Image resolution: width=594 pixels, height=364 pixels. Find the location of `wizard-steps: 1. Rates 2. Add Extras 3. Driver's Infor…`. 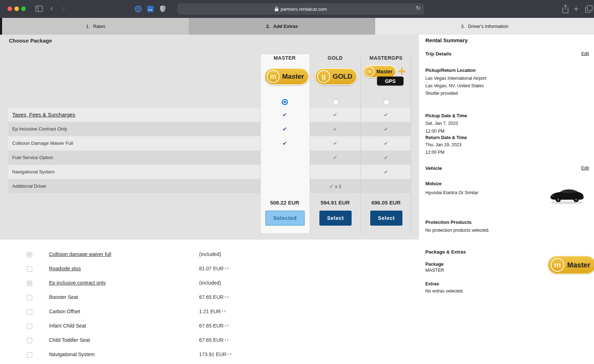

wizard-steps: 1. Rates 2. Add Extras 3. Driver's Infor… is located at coordinates (297, 26).